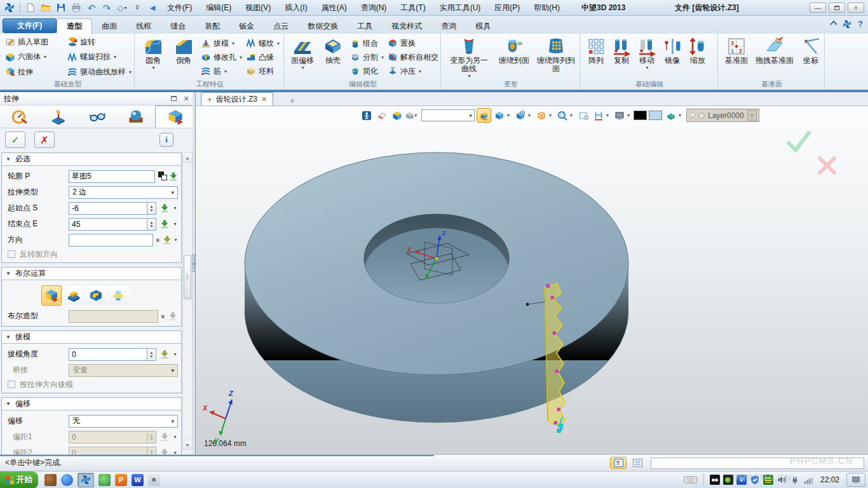 This screenshot has width=868, height=488. What do you see at coordinates (100, 72) in the screenshot?
I see `ribbon-item-driven-curve-loft: 驱动曲线放样▾` at bounding box center [100, 72].